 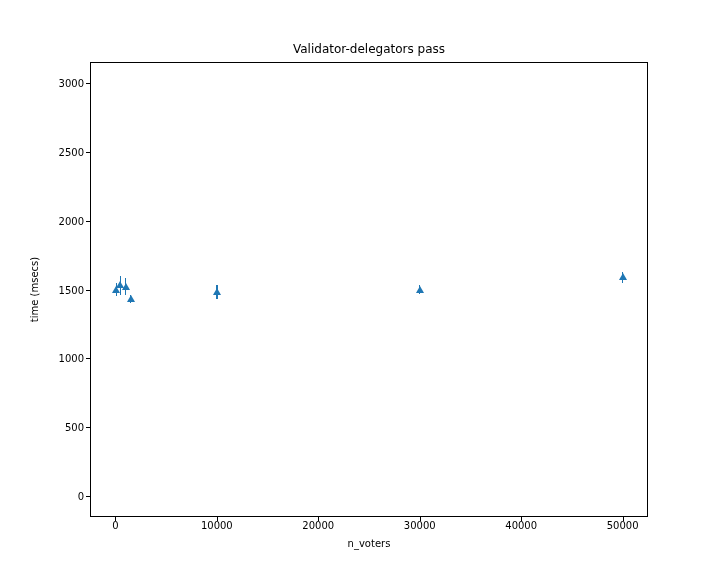 What do you see at coordinates (369, 49) in the screenshot?
I see `chart-title: Validator-delegators pass` at bounding box center [369, 49].